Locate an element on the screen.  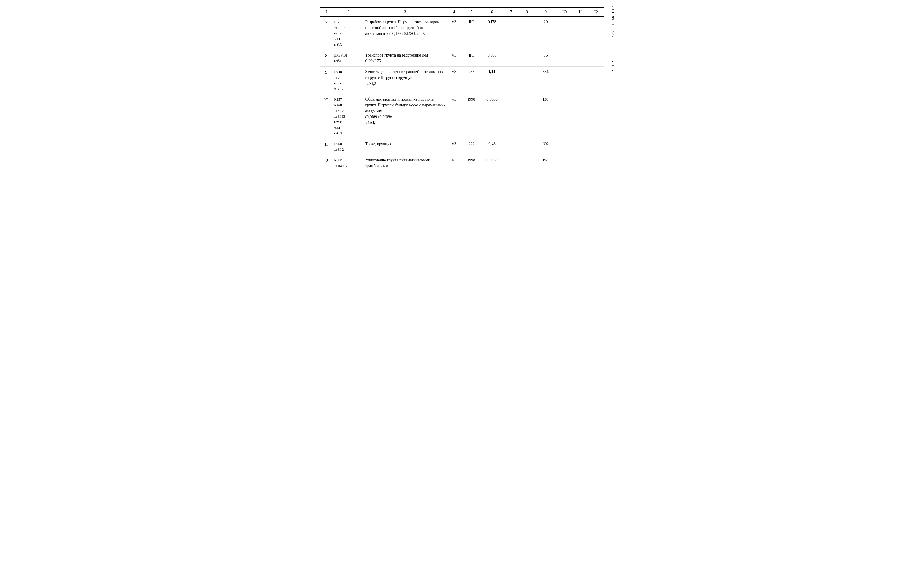
cell-1-5: IIO is located at coordinates (471, 33).